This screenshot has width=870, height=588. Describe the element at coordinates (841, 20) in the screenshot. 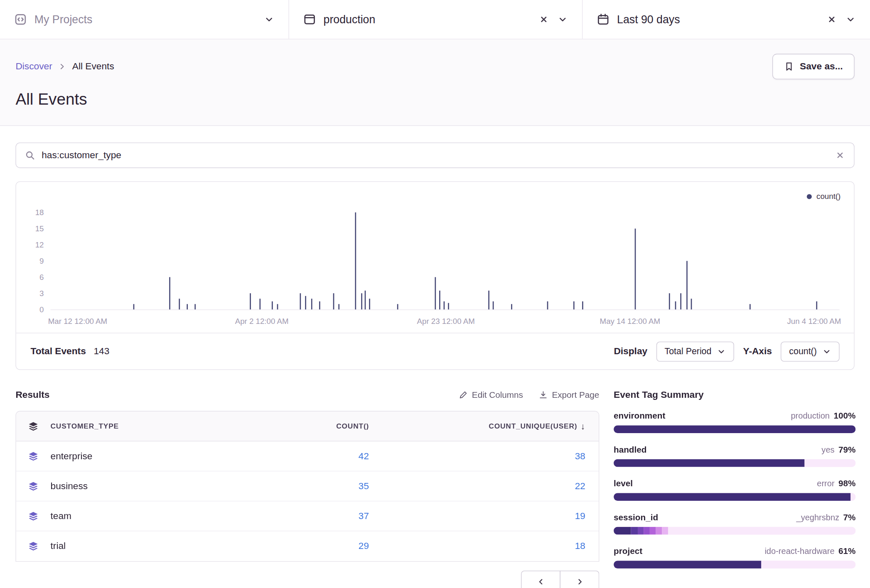

I see `daterange-selector-controls` at that location.